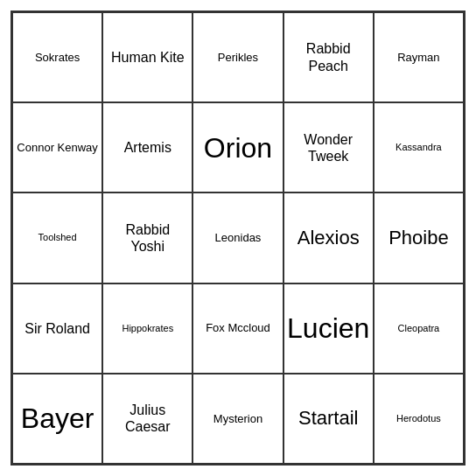  Describe the element at coordinates (418, 58) in the screenshot. I see `bingo-cell-4: Rayman` at that location.